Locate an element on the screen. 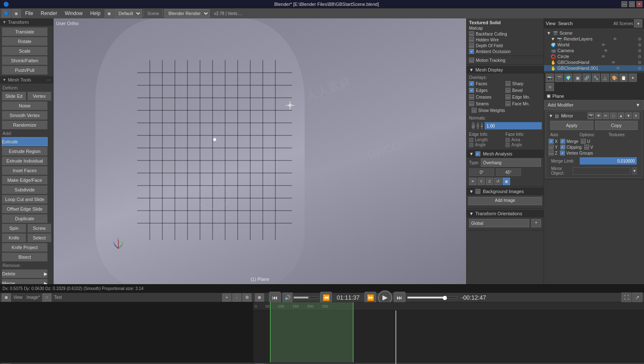 Image resolution: width=644 pixels, height=364 pixels. spin-btn: Spin is located at coordinates (14, 228).